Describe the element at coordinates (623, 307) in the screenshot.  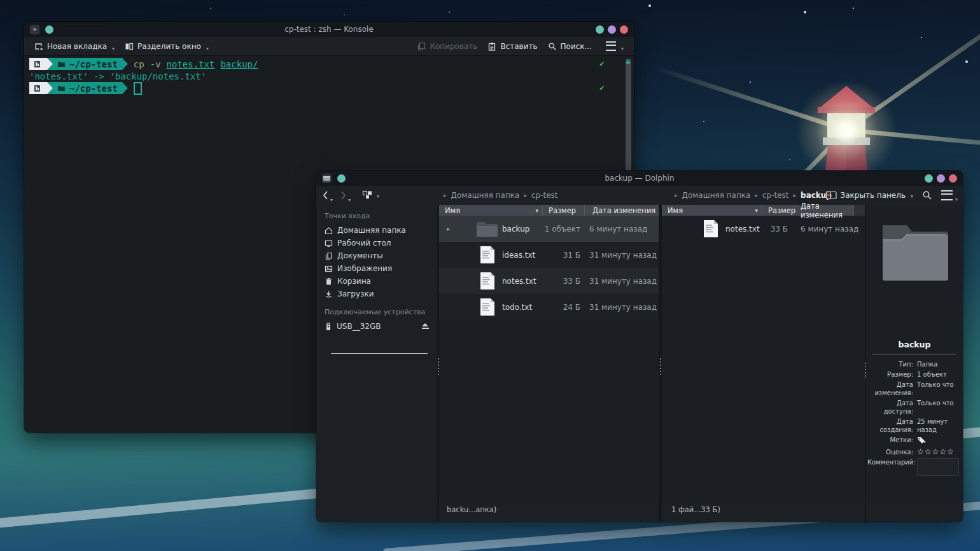
I see `file-modified: 31 минуту назад` at that location.